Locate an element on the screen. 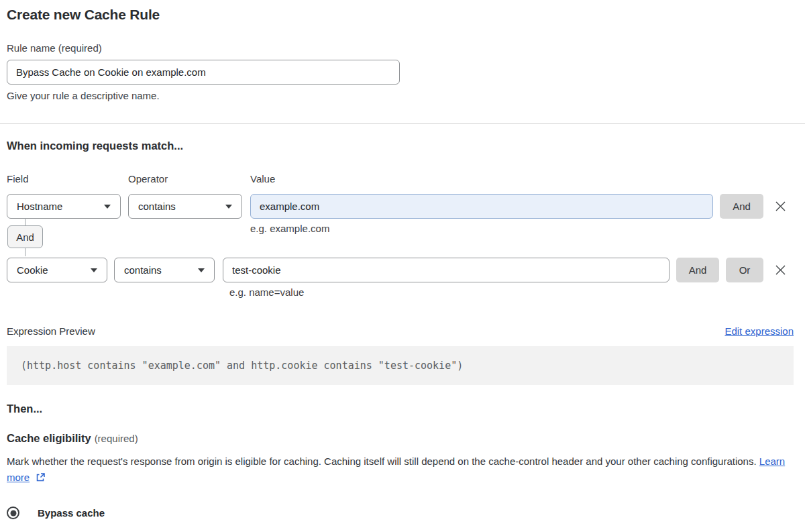 This screenshot has height=532, width=805. match-section-heading: When incoming requests match... is located at coordinates (400, 146).